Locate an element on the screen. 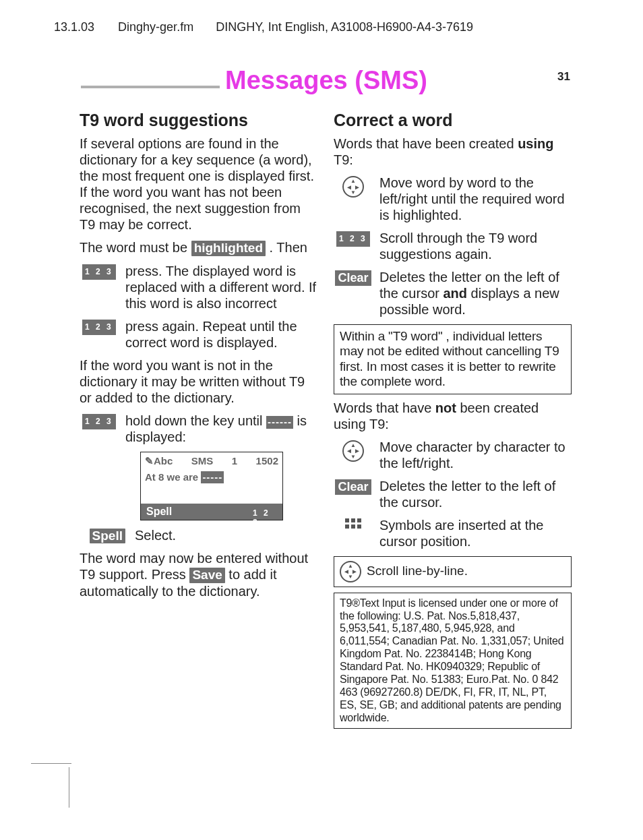 The height and width of the screenshot is (840, 643). step2-text: press again. Repeat until the correct wo… is located at coordinates (221, 334).